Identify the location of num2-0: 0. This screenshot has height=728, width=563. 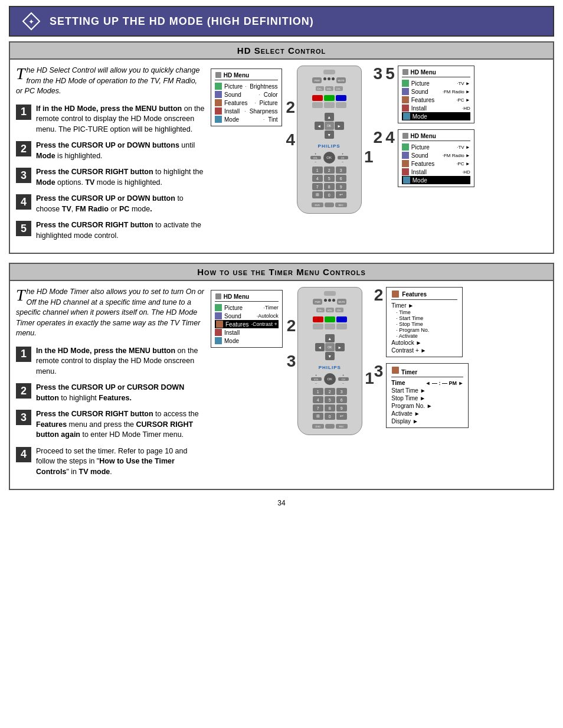
(330, 416).